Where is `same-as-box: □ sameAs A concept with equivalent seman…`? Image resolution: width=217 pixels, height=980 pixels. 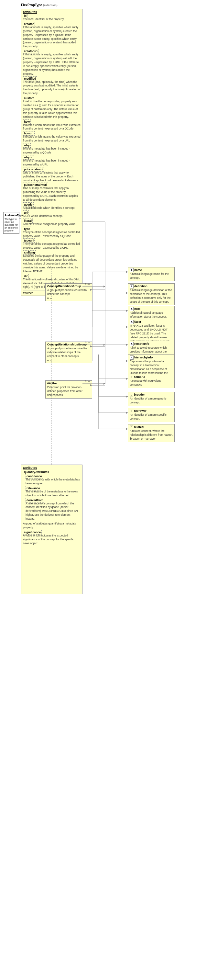
same-as-box: □ sameAs A concept with equivalent seman… is located at coordinates (151, 381).